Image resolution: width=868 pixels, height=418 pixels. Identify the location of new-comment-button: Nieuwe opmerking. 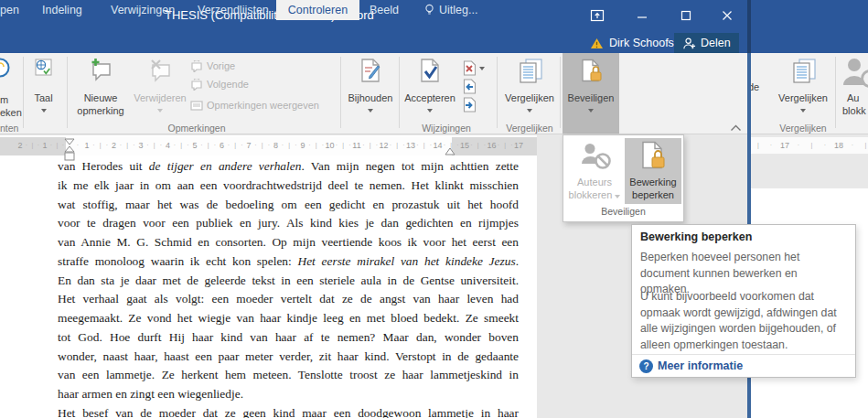
(101, 93).